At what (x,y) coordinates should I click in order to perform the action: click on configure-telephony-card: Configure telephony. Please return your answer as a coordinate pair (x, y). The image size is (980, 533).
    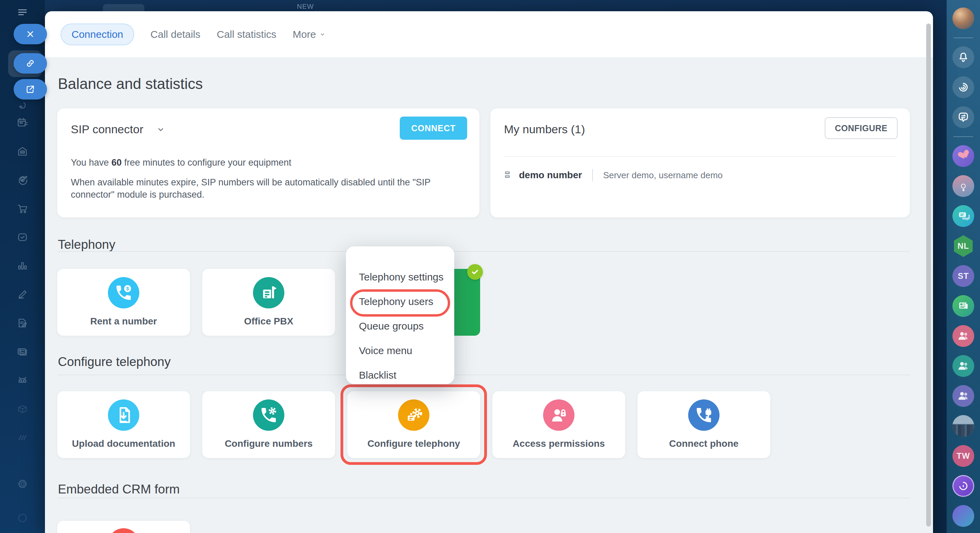
    Looking at the image, I should click on (414, 425).